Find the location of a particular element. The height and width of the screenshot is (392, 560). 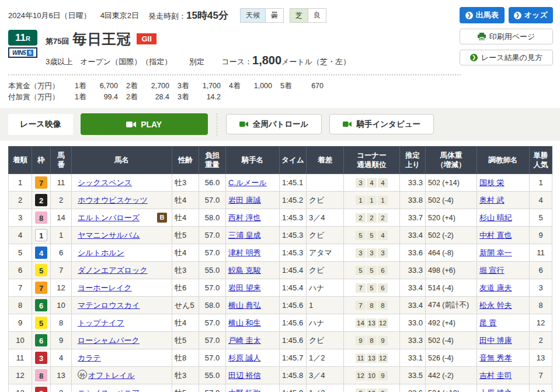

load-weight-cell: 57.0 is located at coordinates (213, 323).